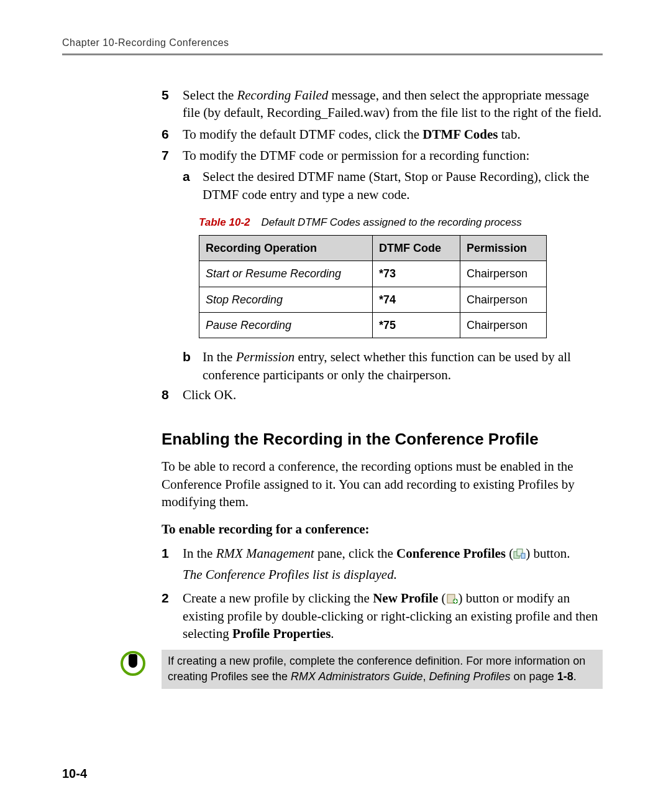 This screenshot has height=812, width=671. Describe the element at coordinates (416, 249) in the screenshot. I see `col-code: DTMF Code` at that location.